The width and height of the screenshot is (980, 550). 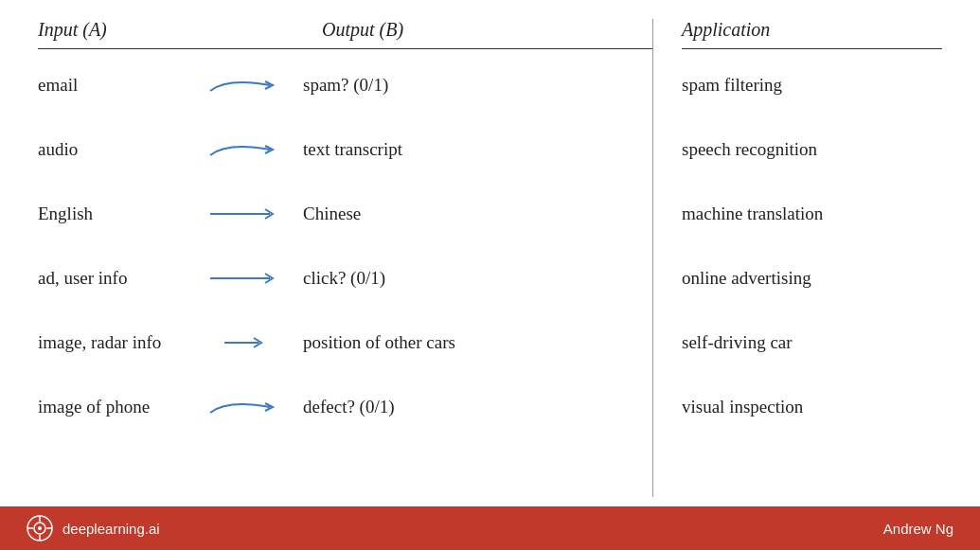 What do you see at coordinates (812, 214) in the screenshot?
I see `application-row: machine translation` at bounding box center [812, 214].